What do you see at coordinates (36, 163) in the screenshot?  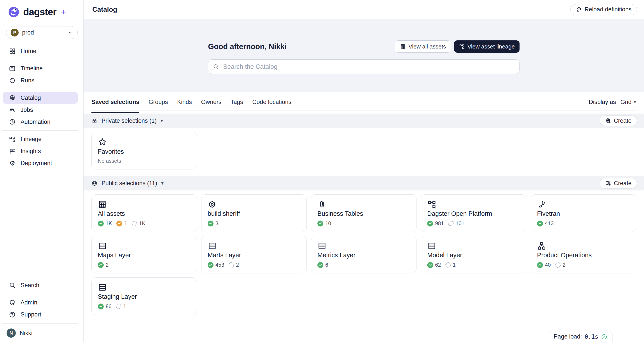 I see `sidebar-item-label: Deployment` at bounding box center [36, 163].